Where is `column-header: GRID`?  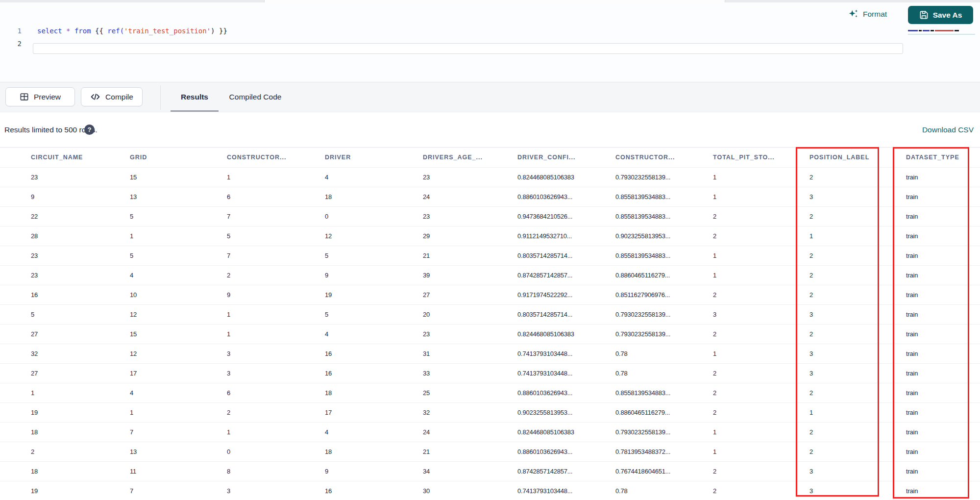
column-header: GRID is located at coordinates (178, 157).